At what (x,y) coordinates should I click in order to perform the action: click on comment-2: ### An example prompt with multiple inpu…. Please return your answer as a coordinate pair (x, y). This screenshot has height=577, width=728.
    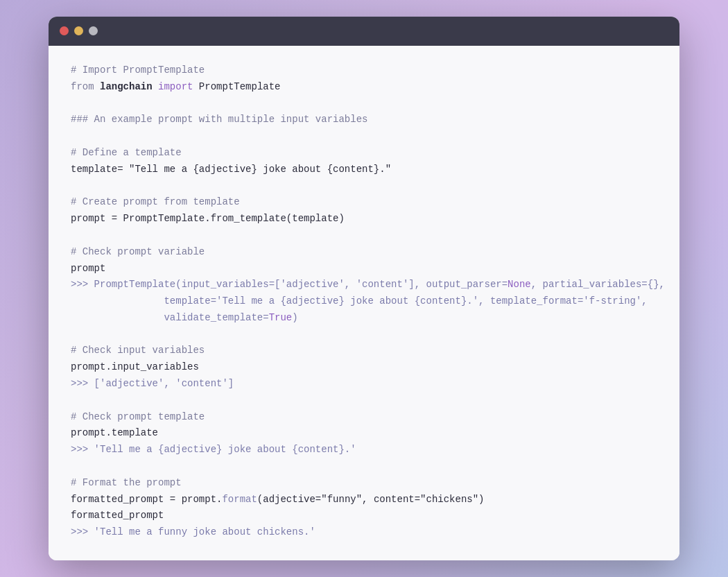
    Looking at the image, I should click on (219, 119).